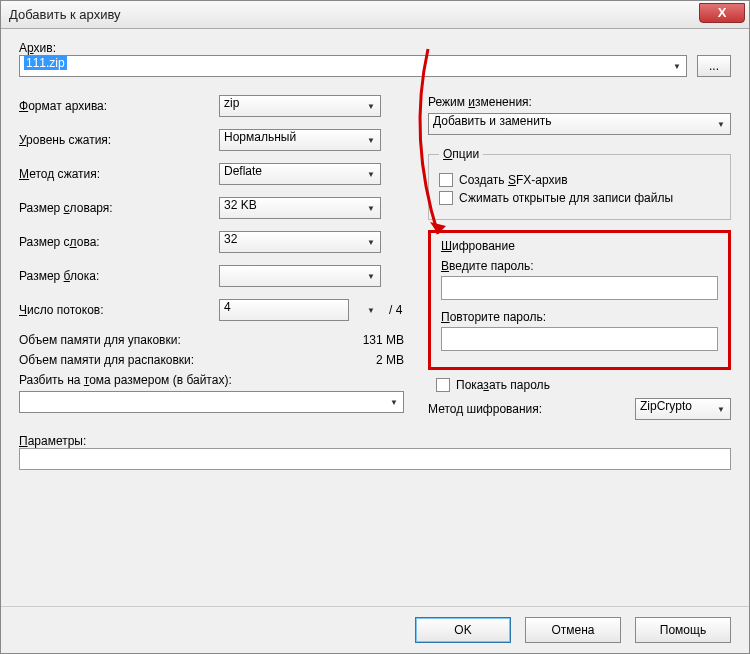  What do you see at coordinates (580, 124) in the screenshot?
I see `update-mode-combo: Добавить и заменить` at bounding box center [580, 124].